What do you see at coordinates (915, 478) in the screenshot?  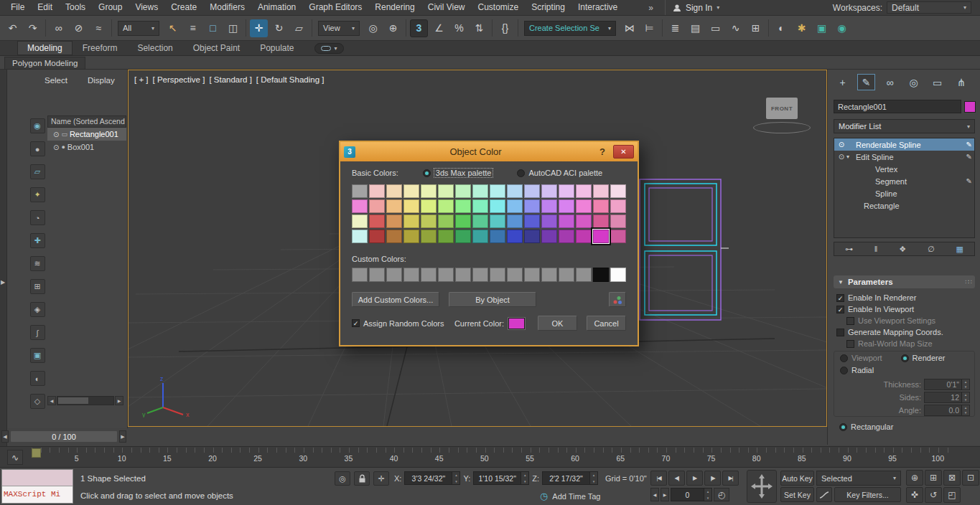 I see `zoom-icon: ⊕` at bounding box center [915, 478].